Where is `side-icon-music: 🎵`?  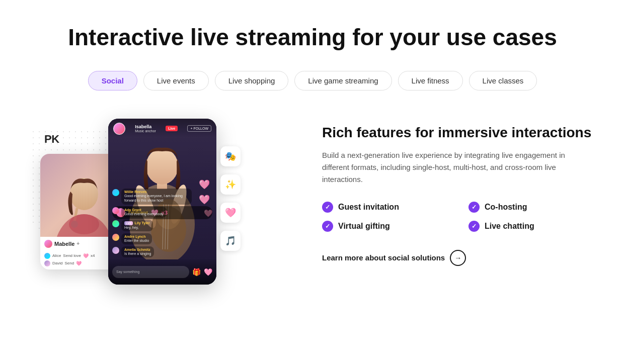 side-icon-music: 🎵 is located at coordinates (230, 241).